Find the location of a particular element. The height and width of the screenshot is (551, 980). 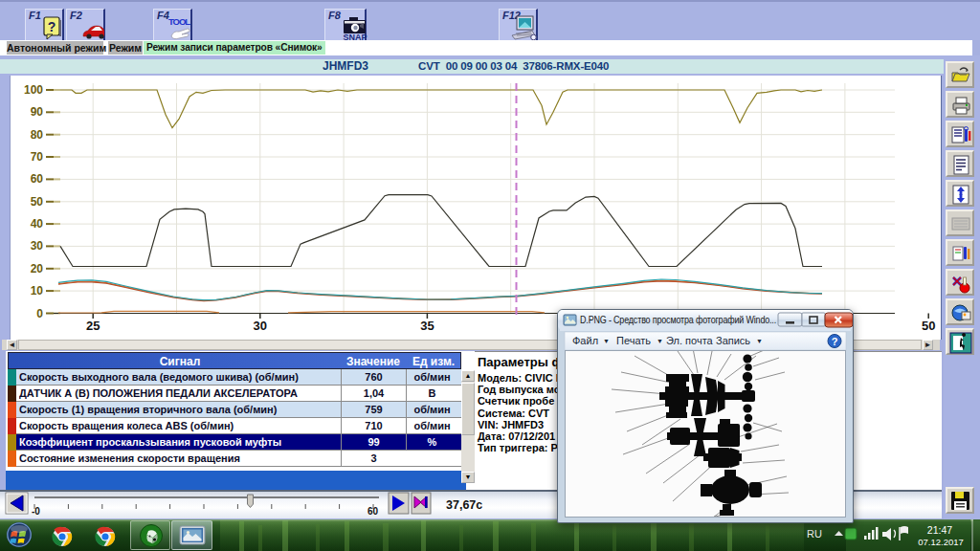

svg-text: SNAP is located at coordinates (354, 36).